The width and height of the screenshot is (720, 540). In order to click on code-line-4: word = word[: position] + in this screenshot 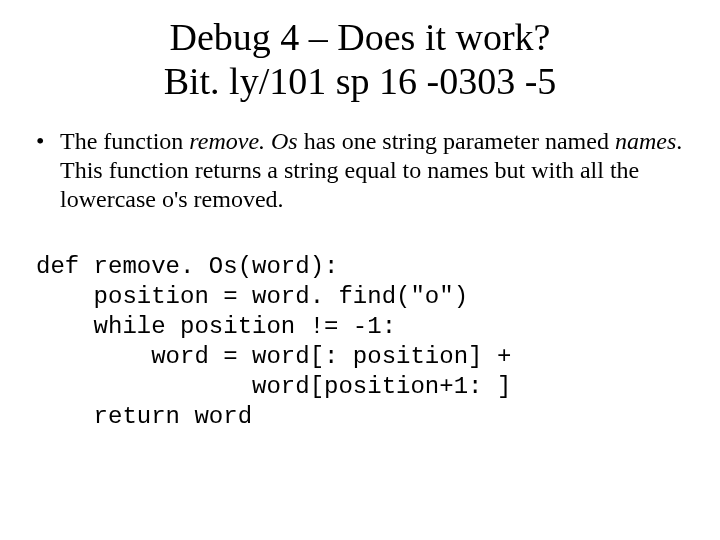, I will do `click(274, 356)`.